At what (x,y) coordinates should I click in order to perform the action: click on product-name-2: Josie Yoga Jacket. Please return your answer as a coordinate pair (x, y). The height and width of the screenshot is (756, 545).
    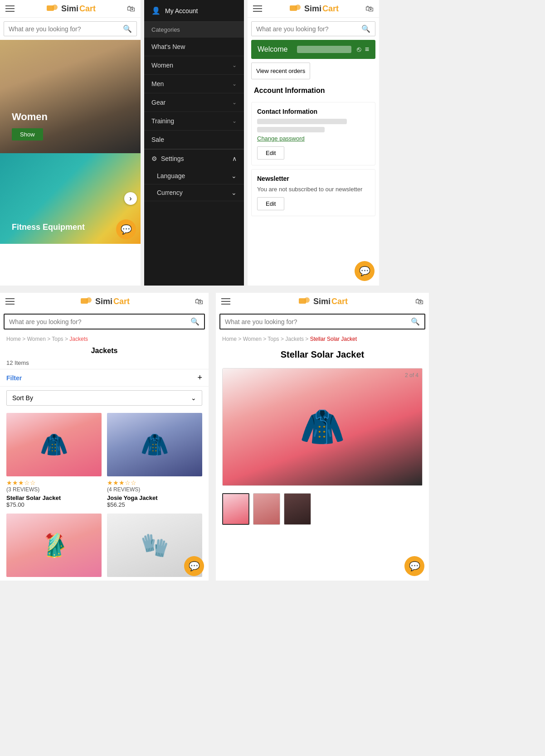
    Looking at the image, I should click on (155, 498).